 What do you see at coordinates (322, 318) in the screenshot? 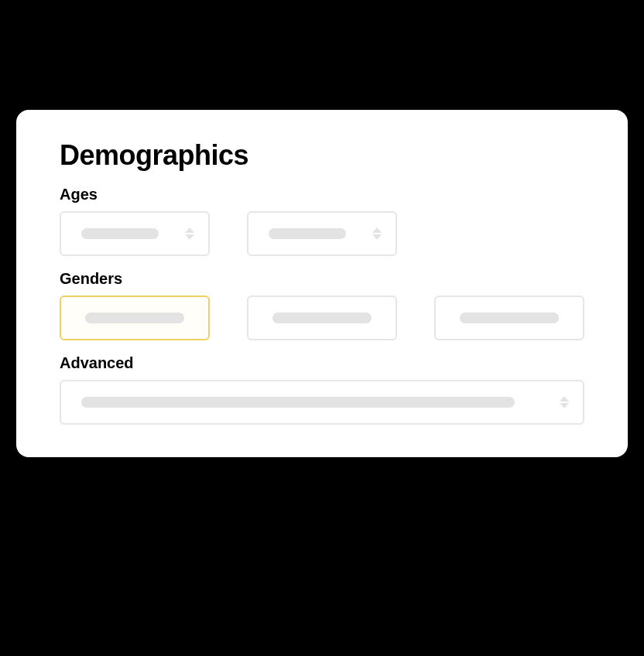
I see `genders-row` at bounding box center [322, 318].